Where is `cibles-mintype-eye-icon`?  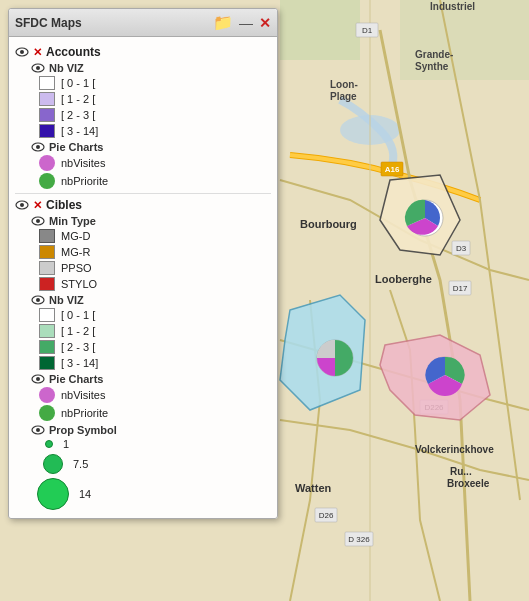
cibles-mintype-eye-icon is located at coordinates (38, 221).